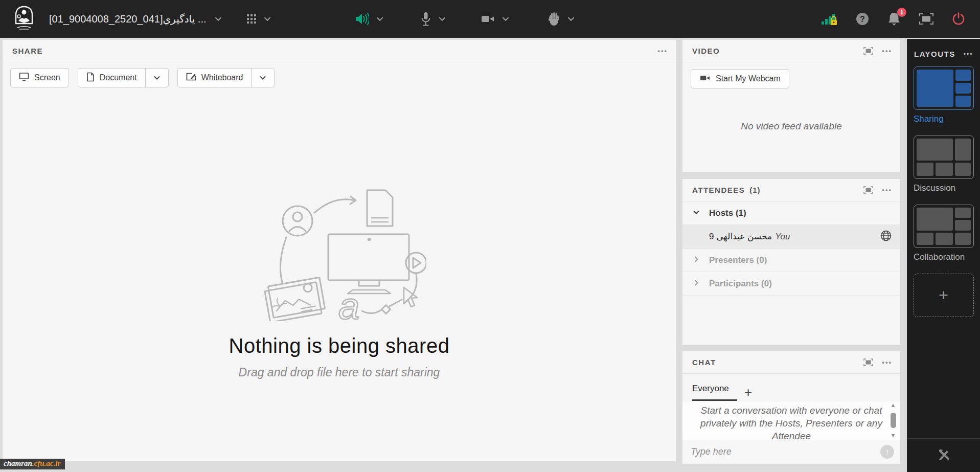 The image size is (980, 472). Describe the element at coordinates (944, 456) in the screenshot. I see `manage-layouts-tools-icon` at that location.